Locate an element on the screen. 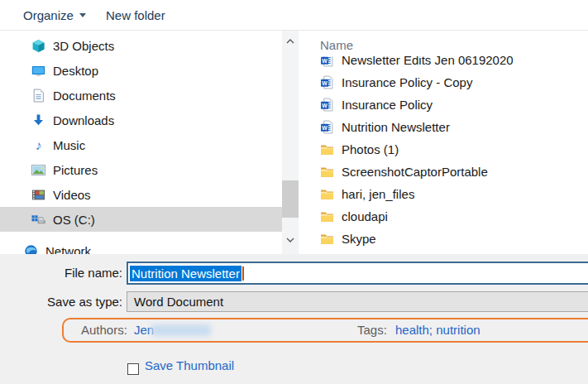  file-name-value-selected: Nutrition Newsletter is located at coordinates (185, 273).